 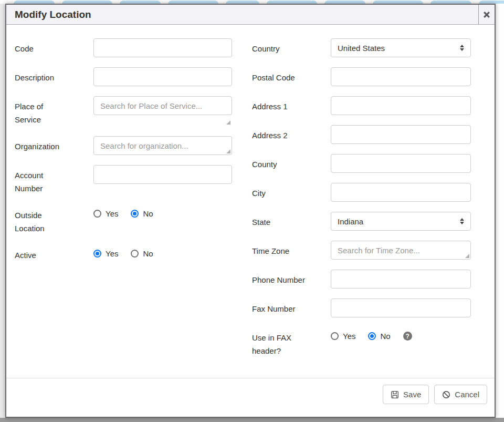 What do you see at coordinates (54, 220) in the screenshot?
I see `outside-location-label: Outside Location` at bounding box center [54, 220].